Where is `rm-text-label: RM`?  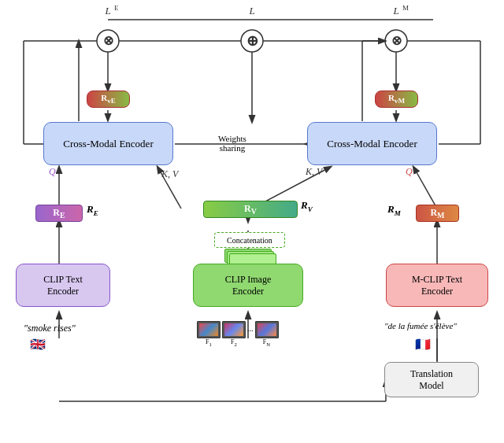
rm-text-label: RM is located at coordinates (394, 210).